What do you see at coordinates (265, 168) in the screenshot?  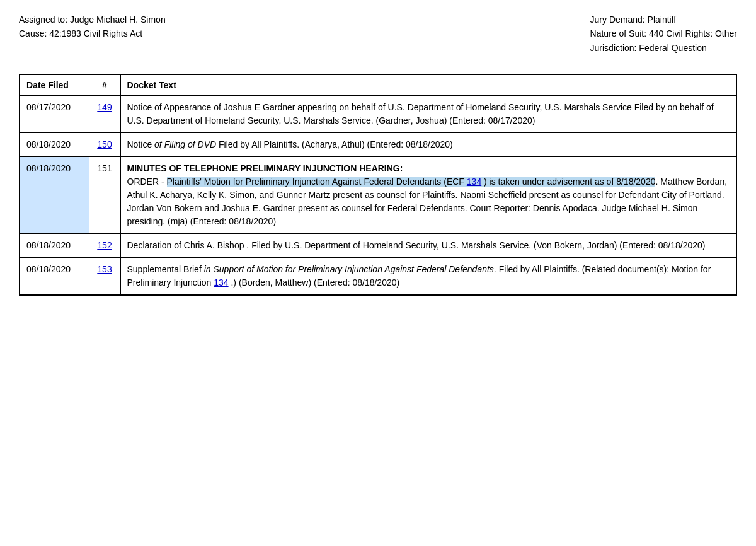 I see `minutes-header: MINUTES OF TELEPHONE PRELIMINARY INJUNCT…` at bounding box center [265, 168].